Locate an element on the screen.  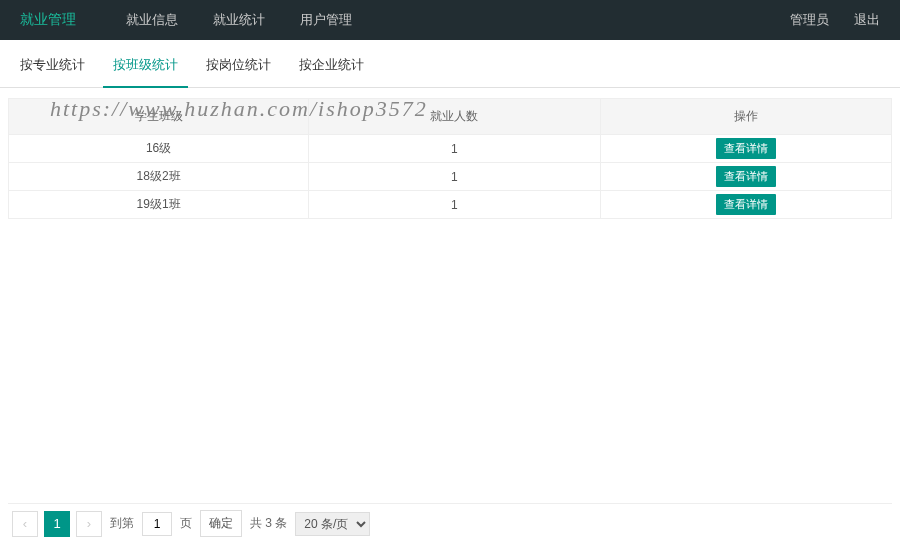
tab-by-major: 按专业统计 is located at coordinates (52, 65).